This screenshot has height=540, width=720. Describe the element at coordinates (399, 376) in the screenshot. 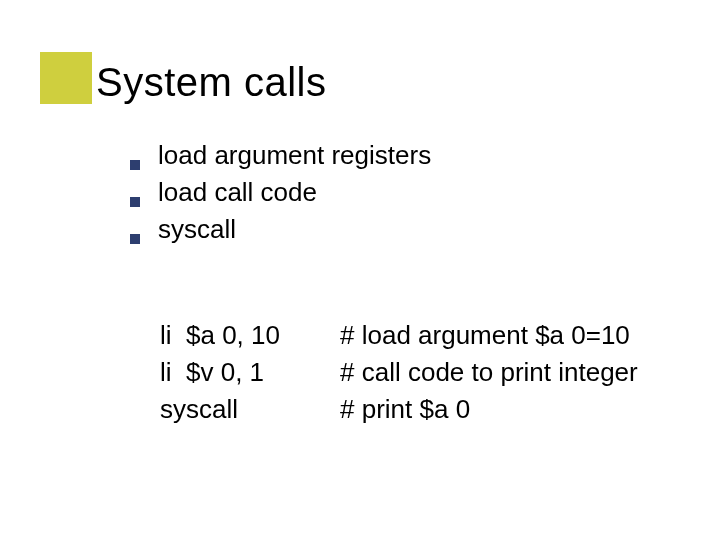

I see `code-block: li $a 0, 10 # load argument $a 0=10 li $…` at that location.